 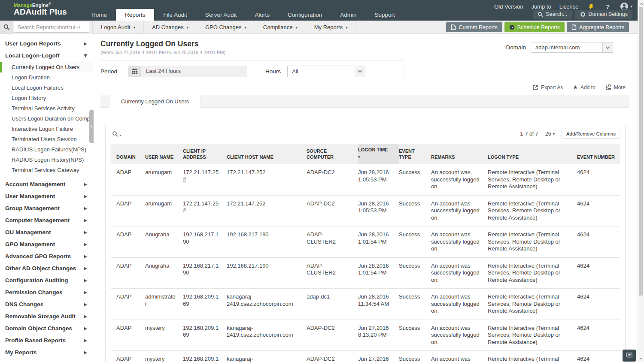 What do you see at coordinates (46, 208) in the screenshot?
I see `sidebar-category: Group Management ▶` at bounding box center [46, 208].